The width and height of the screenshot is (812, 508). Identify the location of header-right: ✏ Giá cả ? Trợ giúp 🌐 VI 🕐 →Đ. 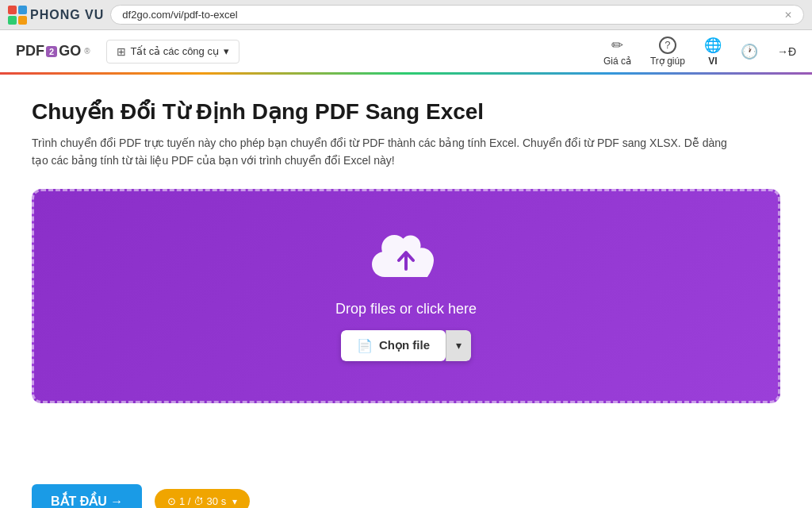
(699, 52).